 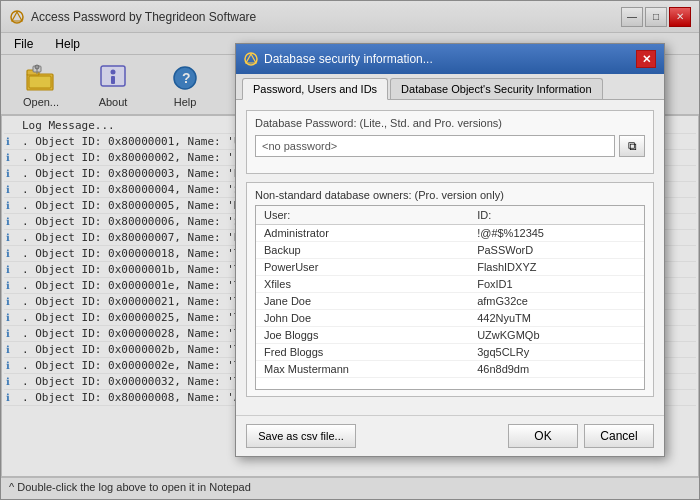 I want to click on dialog-icon, so click(x=251, y=59).